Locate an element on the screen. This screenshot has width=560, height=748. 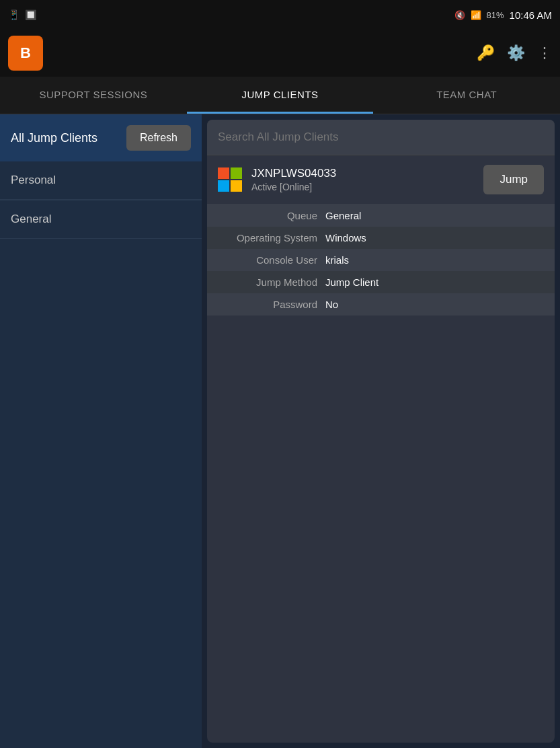
win-red is located at coordinates (223, 174).